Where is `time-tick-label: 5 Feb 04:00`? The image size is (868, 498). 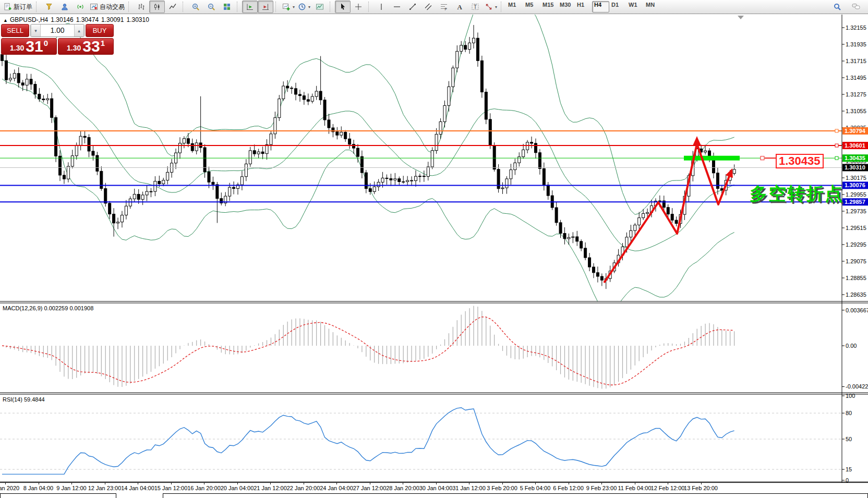 time-tick-label: 5 Feb 04:00 is located at coordinates (535, 488).